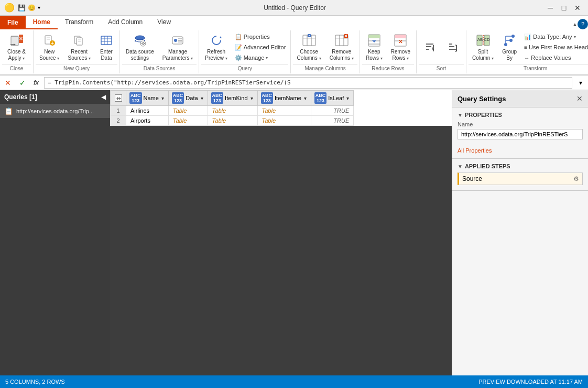  Describe the element at coordinates (576, 179) in the screenshot. I see `step-gear-button: ⚙` at that location.